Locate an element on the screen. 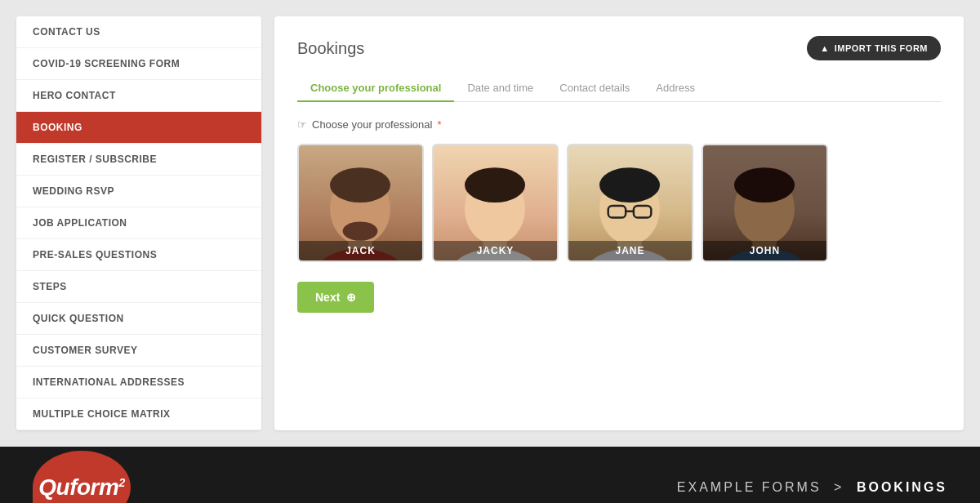 This screenshot has height=503, width=980. sidebar-item-wedding-rsvp: WEDDING RSVP is located at coordinates (139, 191).